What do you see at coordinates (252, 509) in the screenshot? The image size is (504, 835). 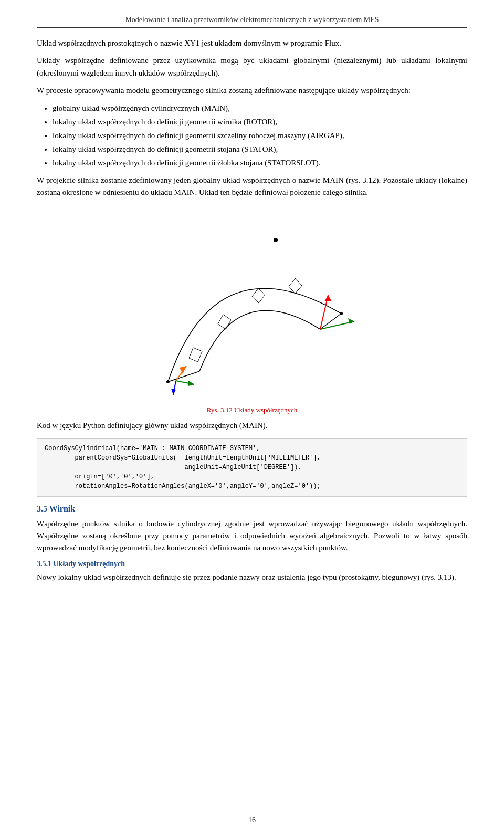 I see `section-35-title: 3.5 Wirnik` at bounding box center [252, 509].